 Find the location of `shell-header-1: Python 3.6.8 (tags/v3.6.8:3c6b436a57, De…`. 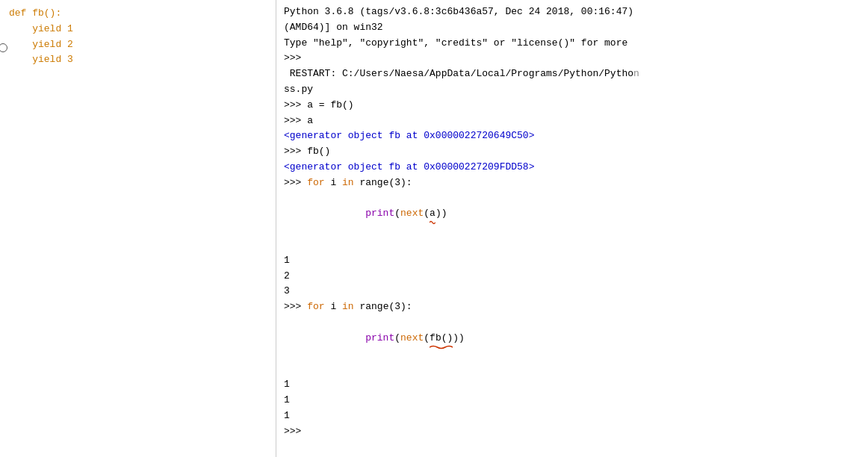

shell-header-1: Python 3.6.8 (tags/v3.6.8:3c6b436a57, De… is located at coordinates (572, 12).